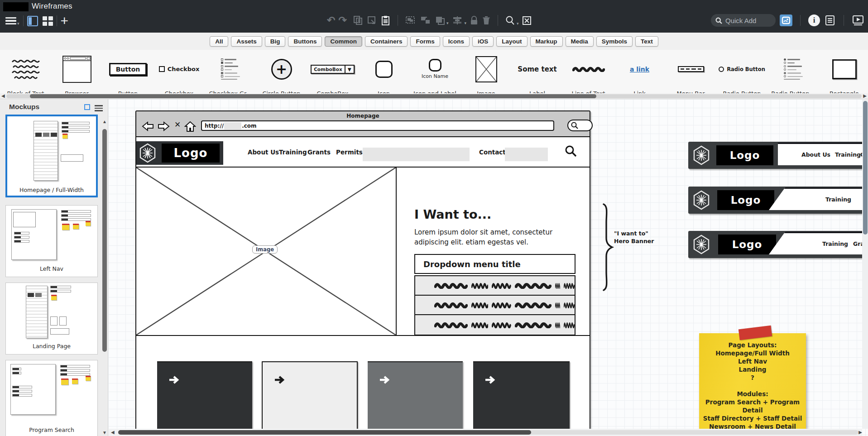 The width and height of the screenshot is (868, 436). What do you see at coordinates (748, 21) in the screenshot?
I see `quick-add-input` at bounding box center [748, 21].